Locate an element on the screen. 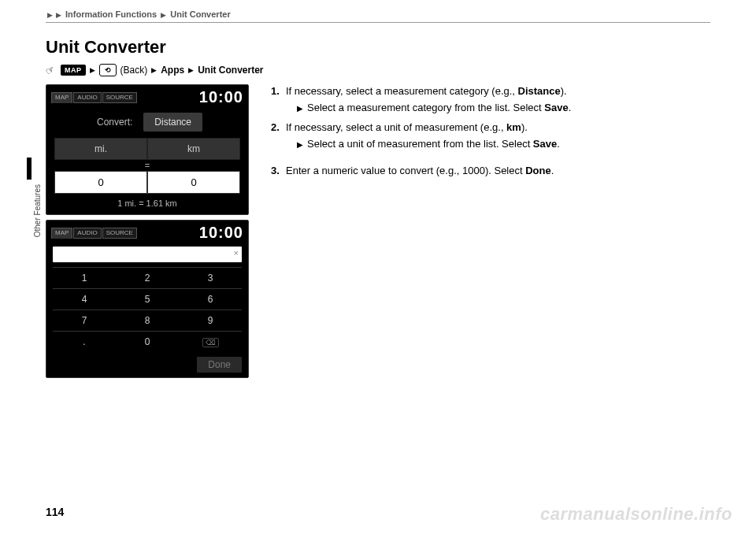 This screenshot has height=534, width=756. equals-label: = is located at coordinates (147, 165).